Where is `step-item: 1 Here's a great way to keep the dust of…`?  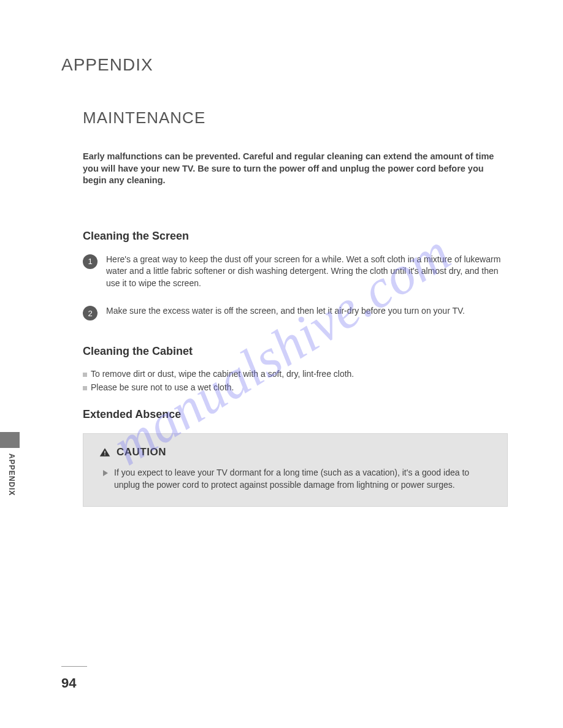 step-item: 1 Here's a great way to keep the dust of… is located at coordinates (296, 272).